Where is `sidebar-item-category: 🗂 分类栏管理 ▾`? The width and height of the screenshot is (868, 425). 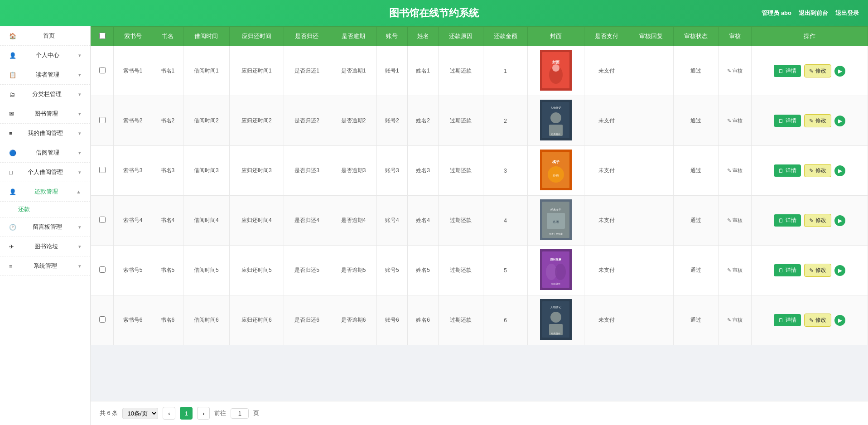
sidebar-item-category: 🗂 分类栏管理 ▾ is located at coordinates (45, 94).